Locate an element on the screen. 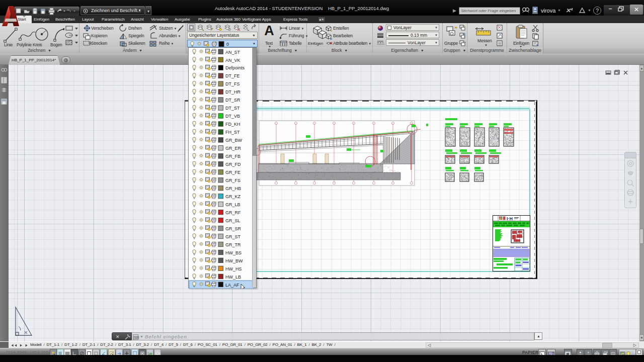  svg-text: GR_KZ is located at coordinates (233, 197).